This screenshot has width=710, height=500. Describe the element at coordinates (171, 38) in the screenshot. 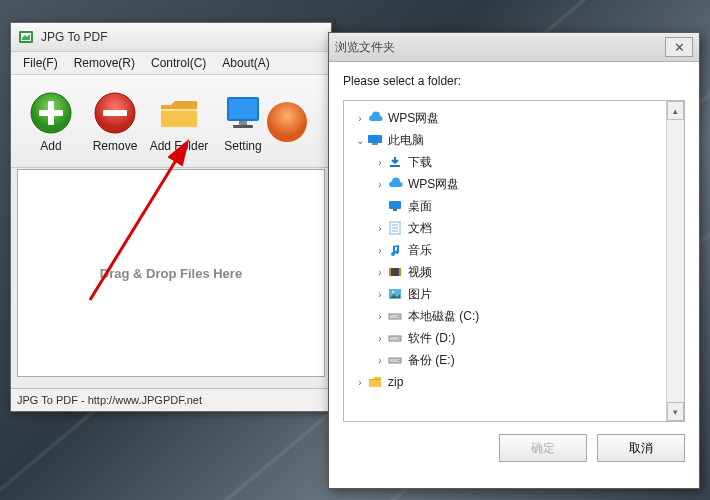

I see `titlebar: JPG To PDF` at that location.